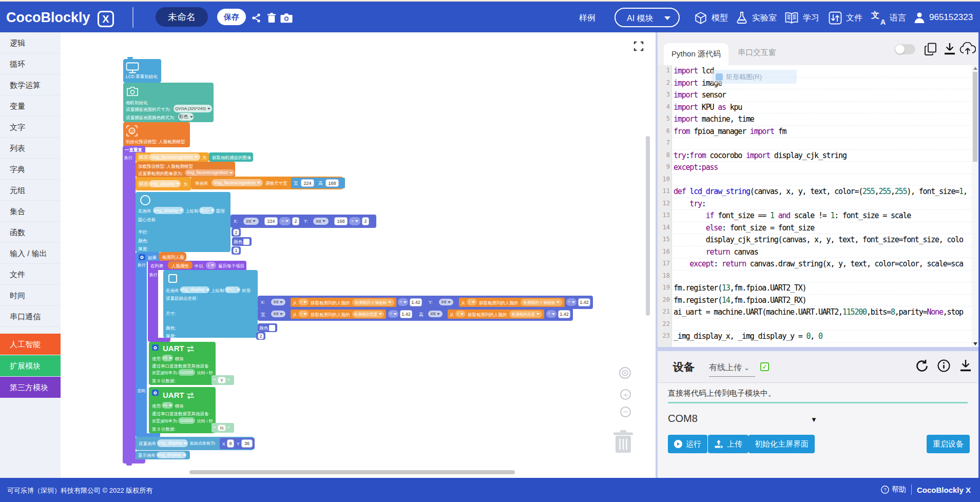  Describe the element at coordinates (30, 254) in the screenshot. I see `sidebar-item-10: 输入 / 输出` at that location.